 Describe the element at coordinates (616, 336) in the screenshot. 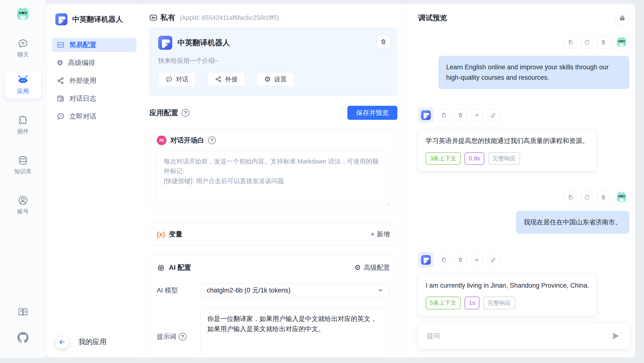

I see `send-button` at that location.